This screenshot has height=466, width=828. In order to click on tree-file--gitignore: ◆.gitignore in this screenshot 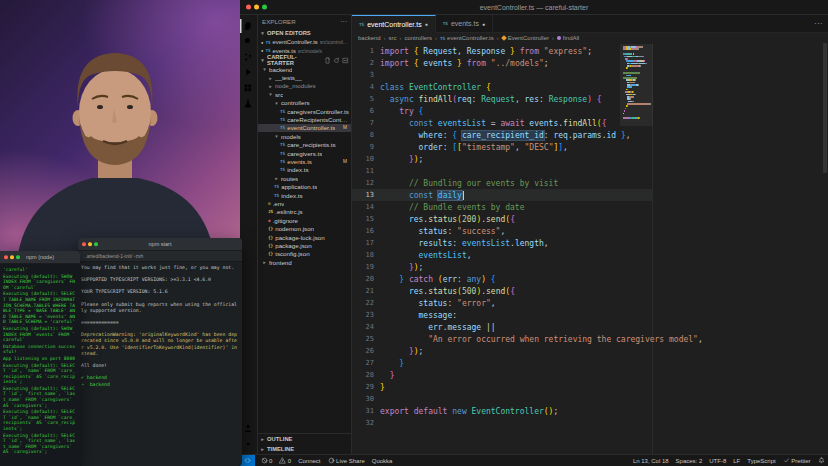, I will do `click(304, 220)`.